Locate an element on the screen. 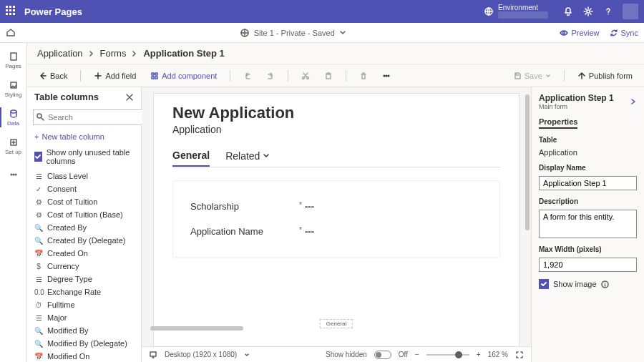  column-item: 📅Created On is located at coordinates (84, 253).